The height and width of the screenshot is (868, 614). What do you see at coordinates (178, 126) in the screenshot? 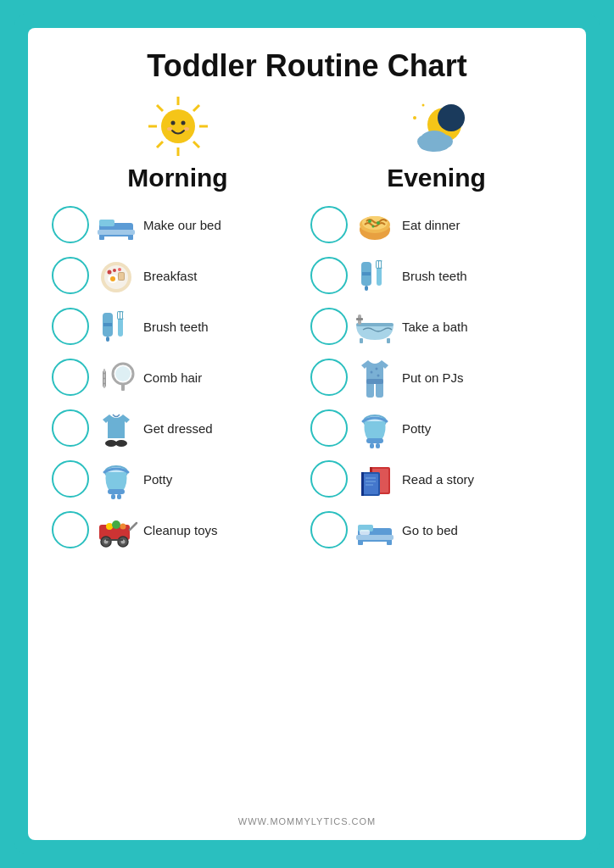
I see `sun-icon` at bounding box center [178, 126].